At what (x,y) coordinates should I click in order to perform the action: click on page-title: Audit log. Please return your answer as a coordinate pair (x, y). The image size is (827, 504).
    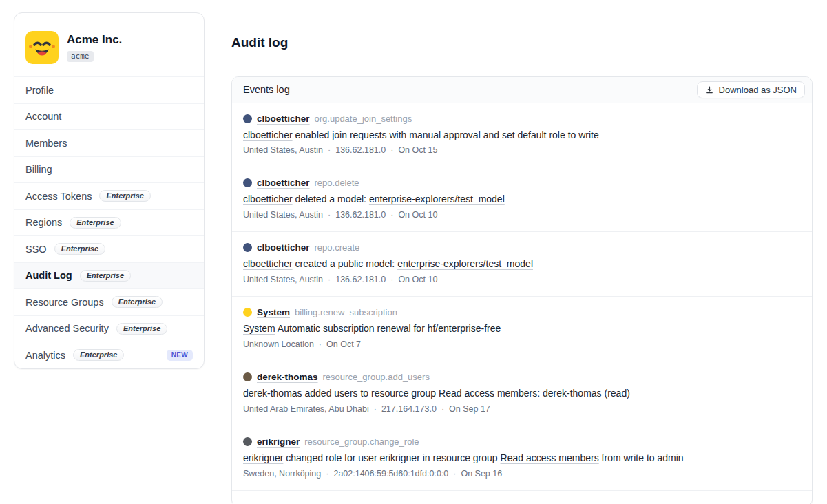
    Looking at the image, I should click on (522, 43).